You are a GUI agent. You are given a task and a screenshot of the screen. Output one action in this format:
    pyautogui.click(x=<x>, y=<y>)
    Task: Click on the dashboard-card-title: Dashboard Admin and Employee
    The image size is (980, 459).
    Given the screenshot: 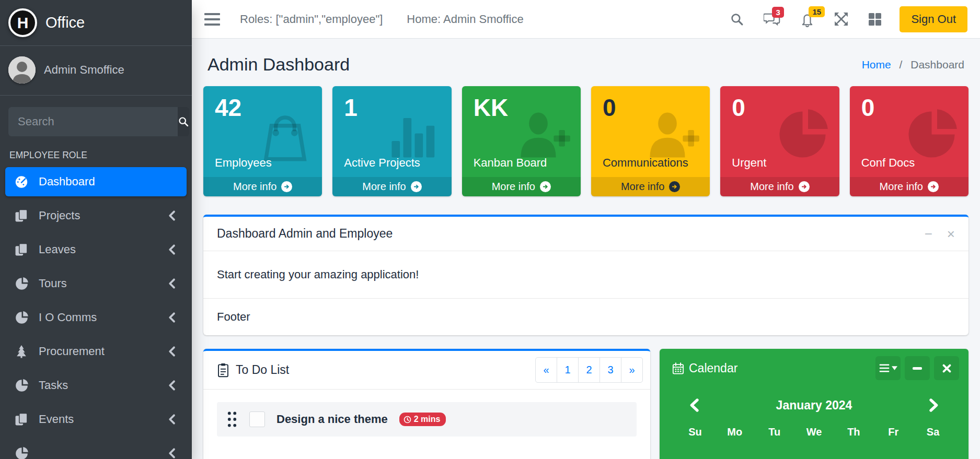 What is the action you would take?
    pyautogui.click(x=305, y=234)
    